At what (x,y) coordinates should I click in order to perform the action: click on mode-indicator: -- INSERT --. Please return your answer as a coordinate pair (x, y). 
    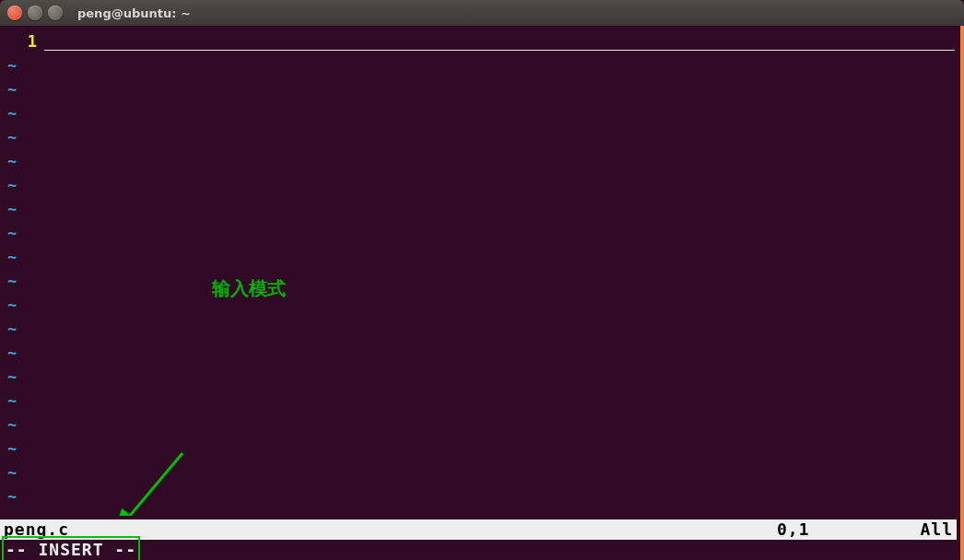
    Looking at the image, I should click on (71, 548).